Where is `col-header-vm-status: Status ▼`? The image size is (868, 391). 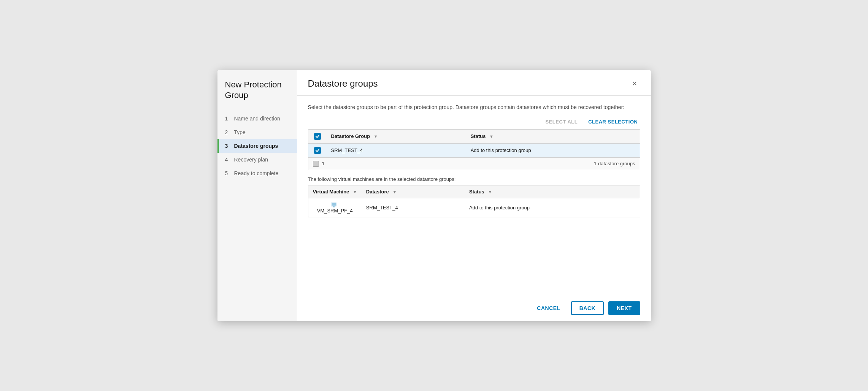
col-header-vm-status: Status ▼ is located at coordinates (552, 192).